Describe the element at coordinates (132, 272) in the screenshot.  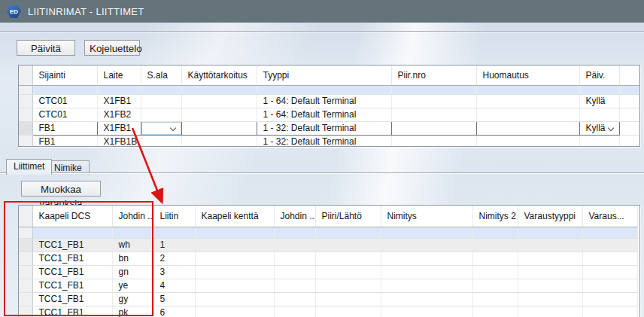
I see `cell: gn` at that location.